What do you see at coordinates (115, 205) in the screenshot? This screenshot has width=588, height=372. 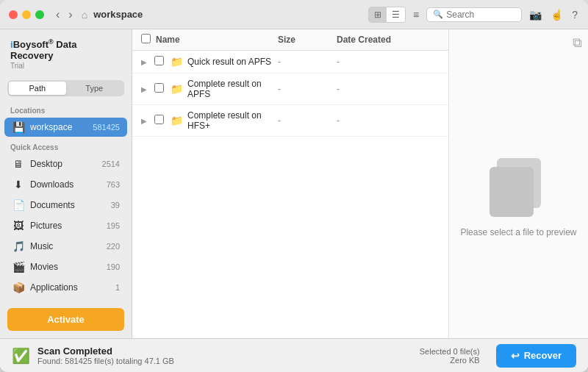 I see `documents-count: 39` at bounding box center [115, 205].